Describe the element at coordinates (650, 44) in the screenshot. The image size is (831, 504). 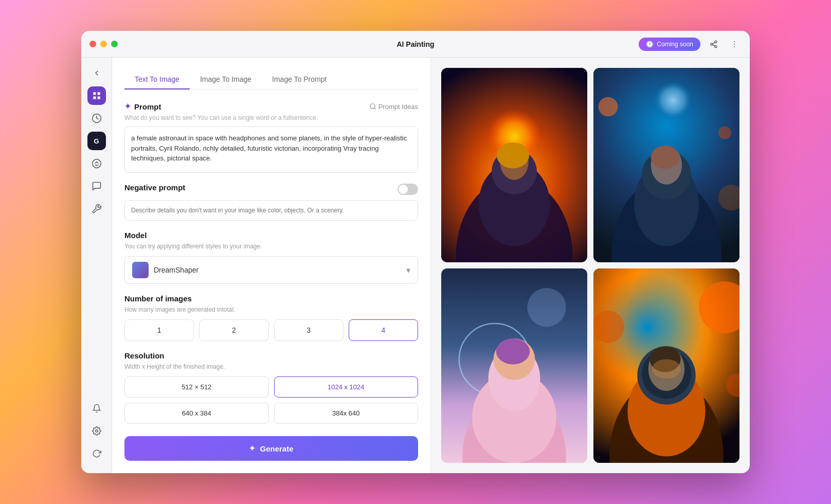
I see `clock-icon: 🕐` at that location.